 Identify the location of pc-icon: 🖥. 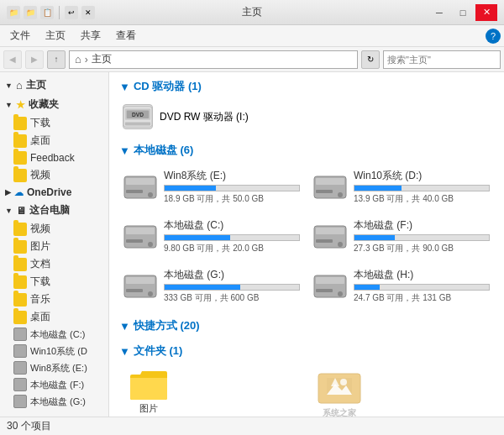
(21, 211).